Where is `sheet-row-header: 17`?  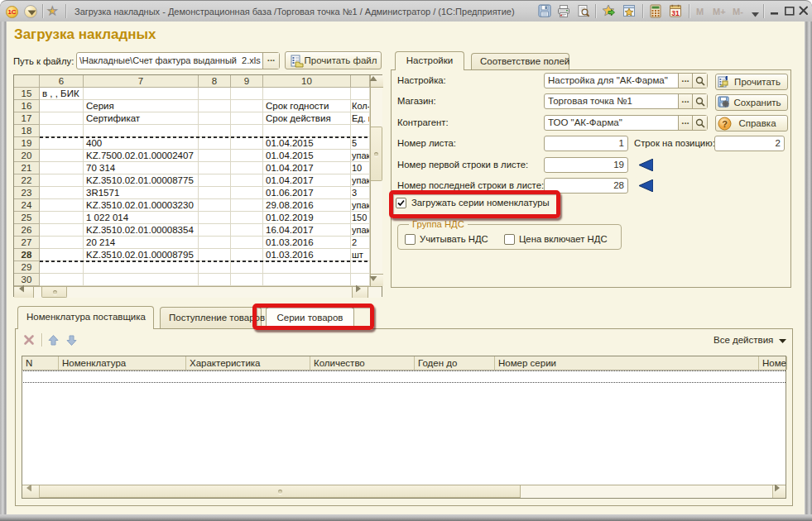 sheet-row-header: 17 is located at coordinates (26, 119).